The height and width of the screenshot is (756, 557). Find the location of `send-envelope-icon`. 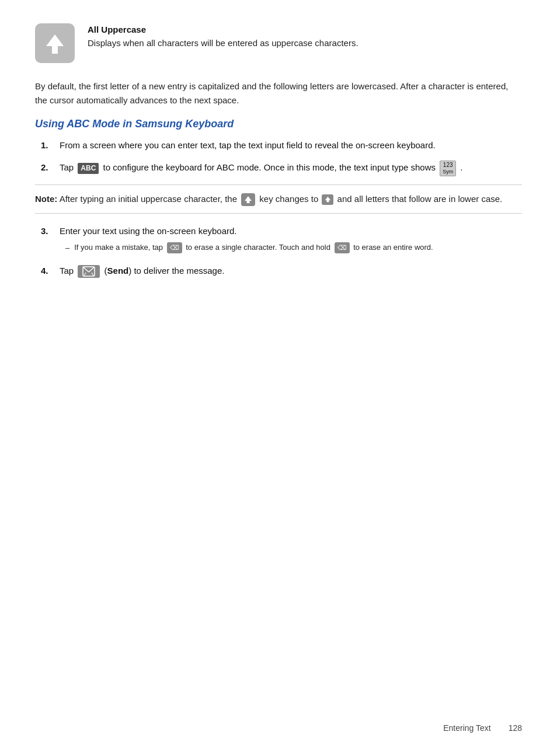

send-envelope-icon is located at coordinates (89, 271).